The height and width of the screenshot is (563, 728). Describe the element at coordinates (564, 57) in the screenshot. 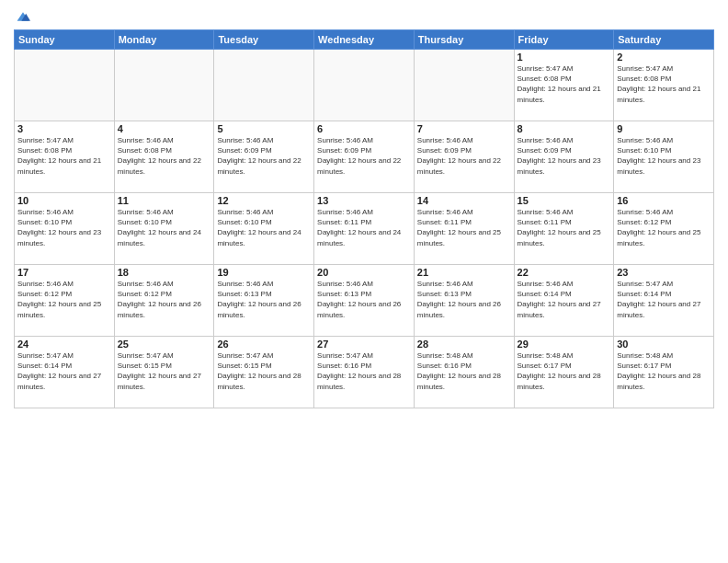

I see `day-number: 1` at that location.